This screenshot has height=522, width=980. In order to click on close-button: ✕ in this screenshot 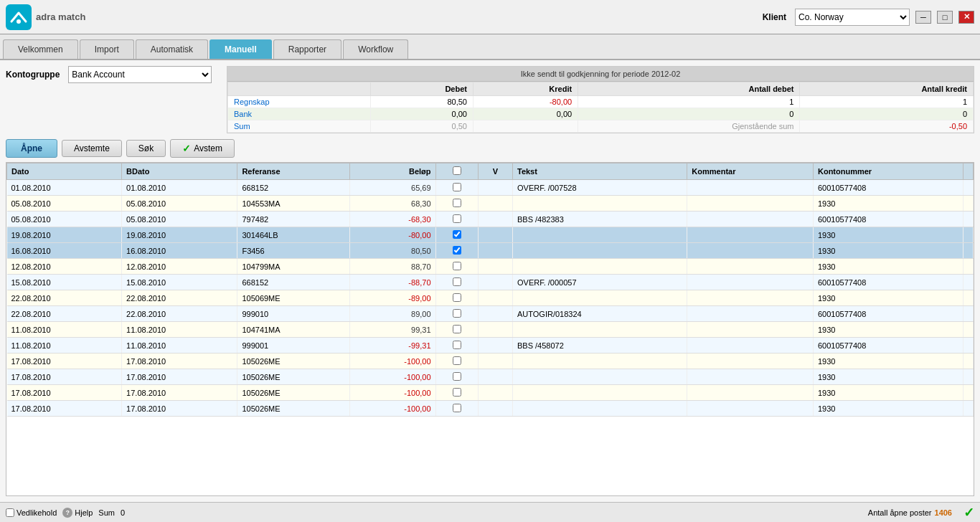, I will do `click(966, 17)`.